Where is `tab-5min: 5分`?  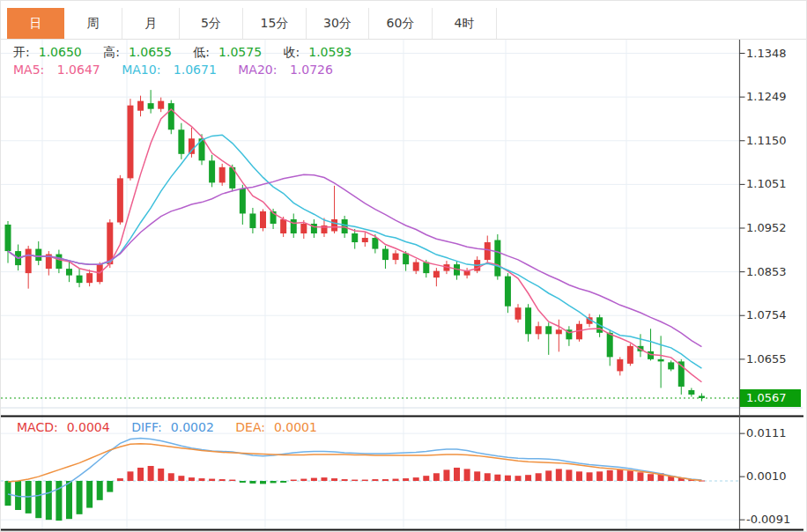
tab-5min: 5分 is located at coordinates (211, 23).